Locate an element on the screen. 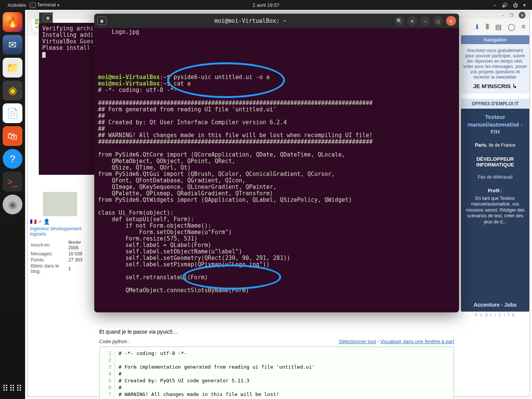 This screenshot has width=532, height=399. code-lines: # -*- coding: utf-8 -*-# Form implementa… is located at coordinates (217, 374).